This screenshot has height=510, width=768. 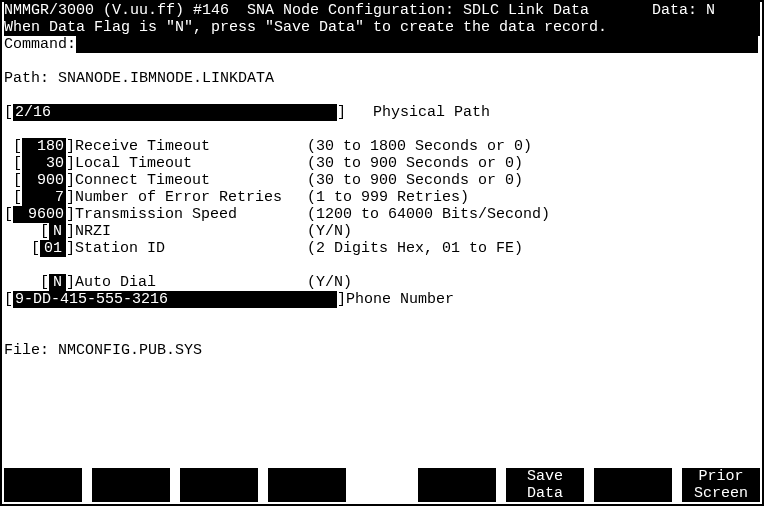 What do you see at coordinates (382, 282) in the screenshot?
I see `auto-dial-row: [N] Auto Dial(Y/N)` at bounding box center [382, 282].